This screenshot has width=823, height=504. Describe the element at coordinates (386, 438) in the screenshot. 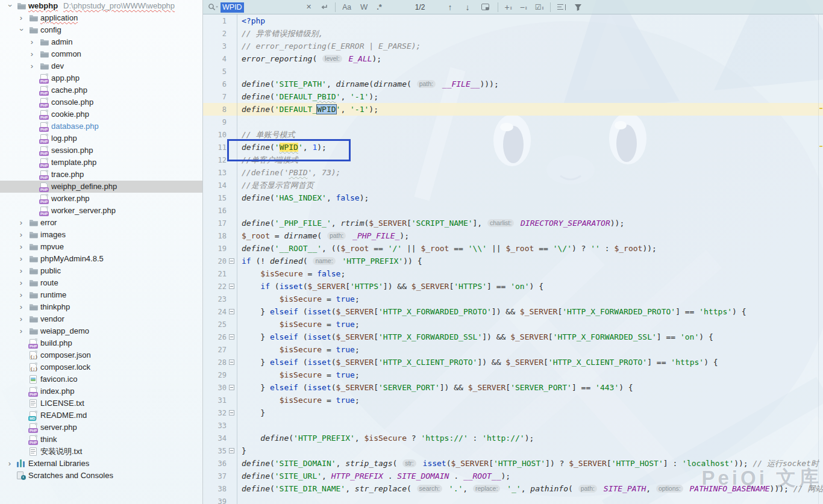

I see `code-line-text: define('HTTP_PREFIX', $isSecure ? 'https…` at that location.